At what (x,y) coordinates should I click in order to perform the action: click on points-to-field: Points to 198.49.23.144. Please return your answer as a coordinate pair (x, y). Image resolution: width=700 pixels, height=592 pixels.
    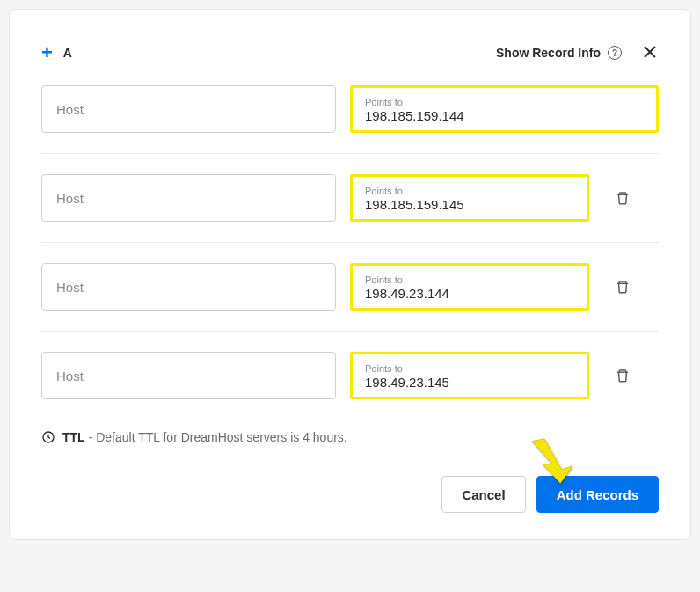
    Looking at the image, I should click on (470, 287).